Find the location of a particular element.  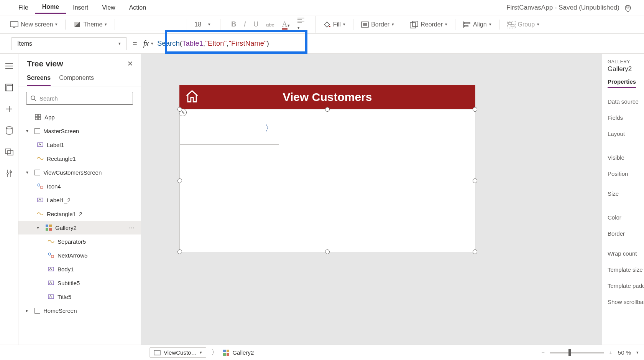

menu-view: View is located at coordinates (108, 8).